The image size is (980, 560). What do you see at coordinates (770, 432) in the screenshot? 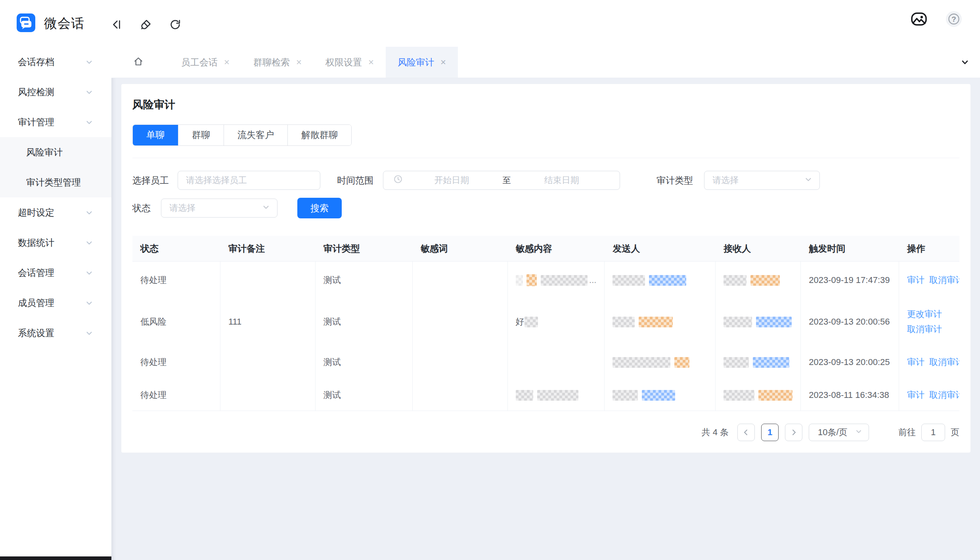
I see `current-page-button: 1` at bounding box center [770, 432].